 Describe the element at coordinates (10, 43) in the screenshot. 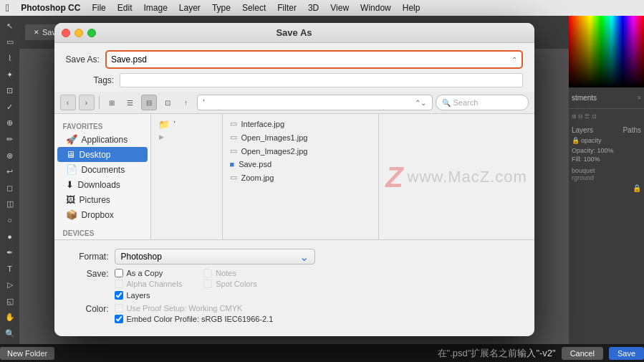

I see `tool-select-rect: ▭` at that location.